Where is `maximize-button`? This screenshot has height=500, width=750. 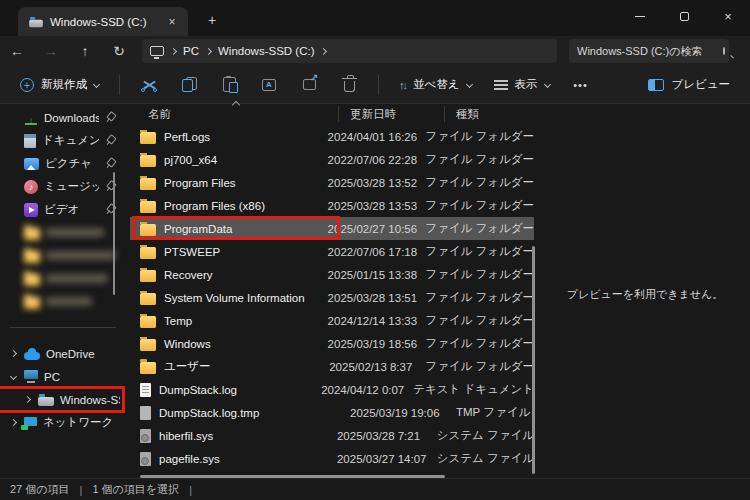
maximize-button is located at coordinates (684, 16).